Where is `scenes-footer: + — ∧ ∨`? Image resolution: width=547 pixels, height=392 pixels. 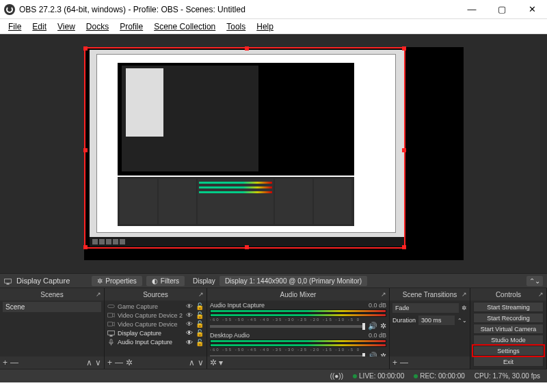
scenes-footer: + — ∧ ∨ is located at coordinates (52, 363).